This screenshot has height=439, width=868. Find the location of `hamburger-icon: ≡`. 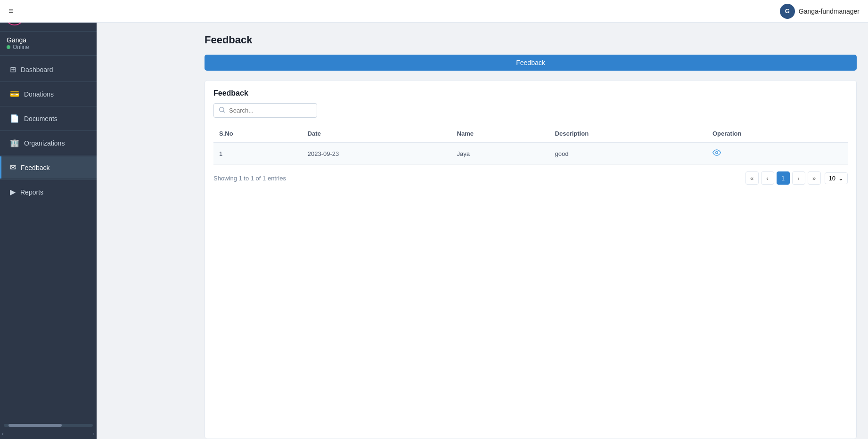

hamburger-icon: ≡ is located at coordinates (11, 11).